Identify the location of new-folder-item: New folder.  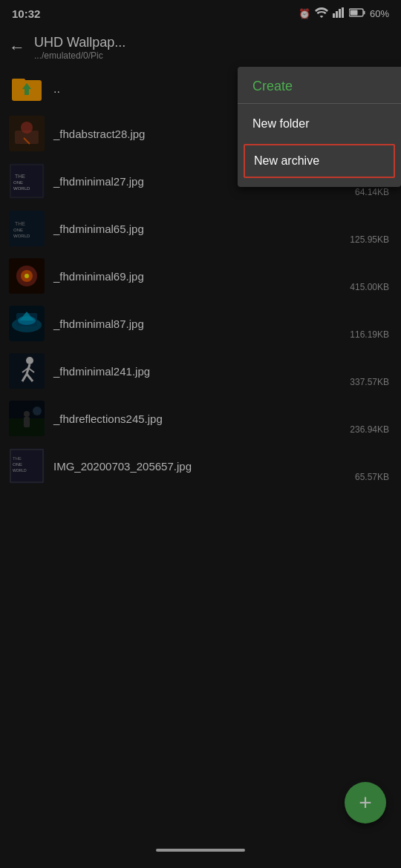
(319, 124).